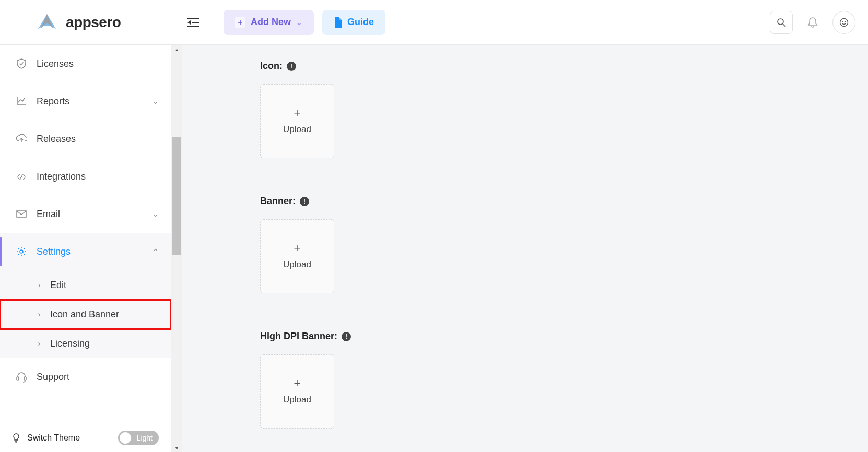  What do you see at coordinates (86, 22) in the screenshot?
I see `logo-area: appsero` at bounding box center [86, 22].